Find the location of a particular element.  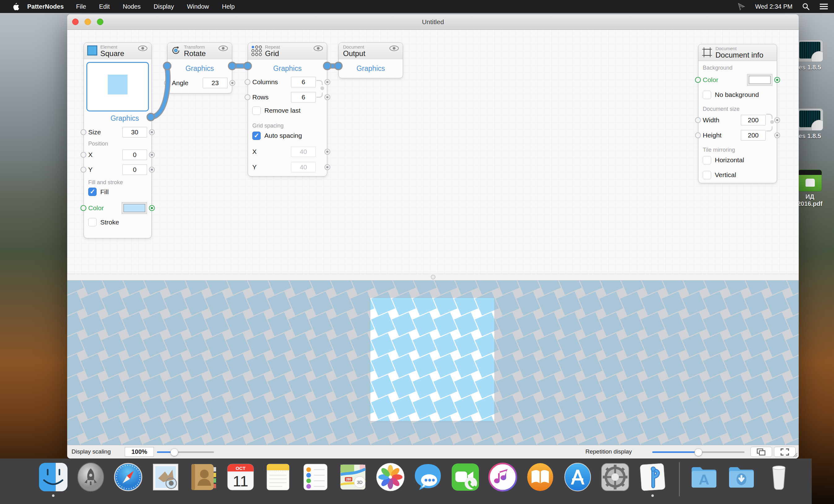

close-button is located at coordinates (75, 22).